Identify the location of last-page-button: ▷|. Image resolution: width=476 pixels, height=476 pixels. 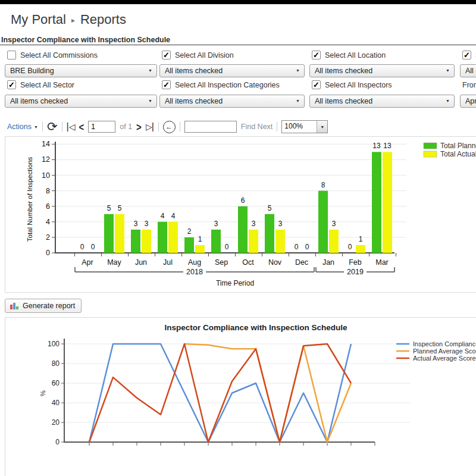
(150, 127).